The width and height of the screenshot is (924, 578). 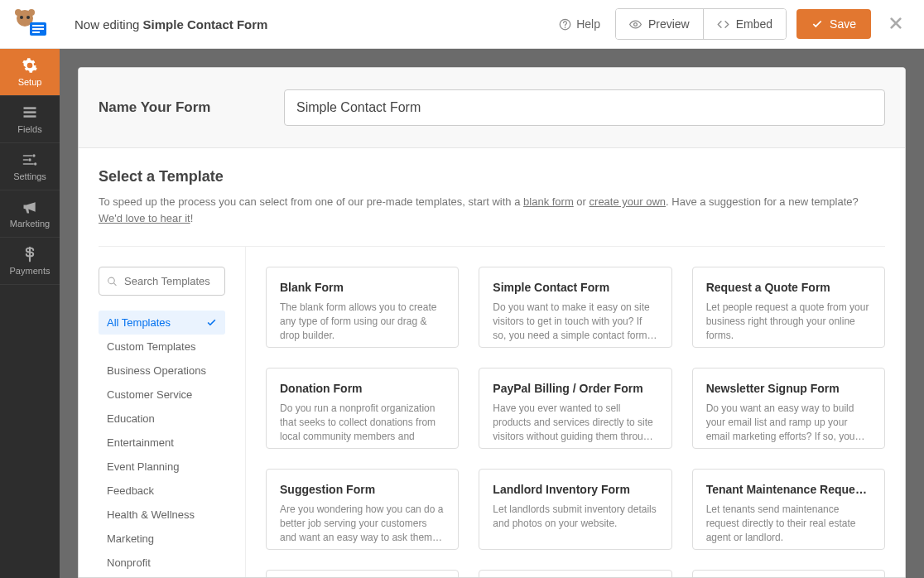 What do you see at coordinates (744, 24) in the screenshot?
I see `embed-button: Embed` at bounding box center [744, 24].